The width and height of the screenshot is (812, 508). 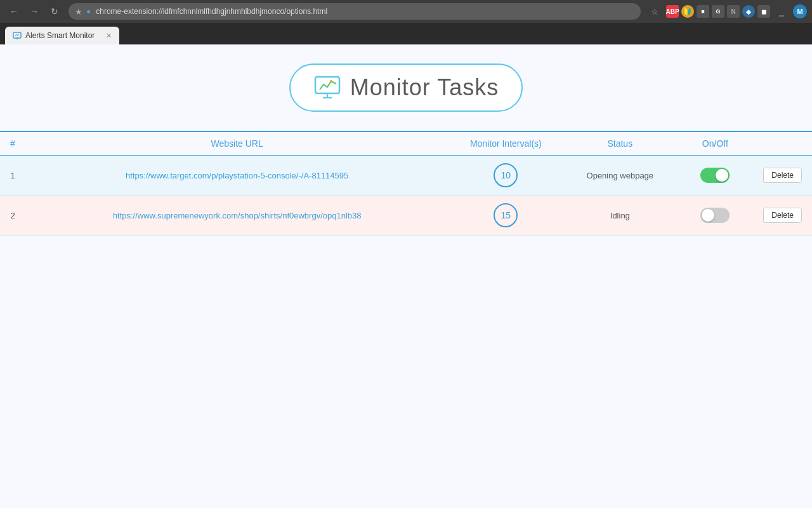 I want to click on row2-number: 2, so click(x=13, y=216).